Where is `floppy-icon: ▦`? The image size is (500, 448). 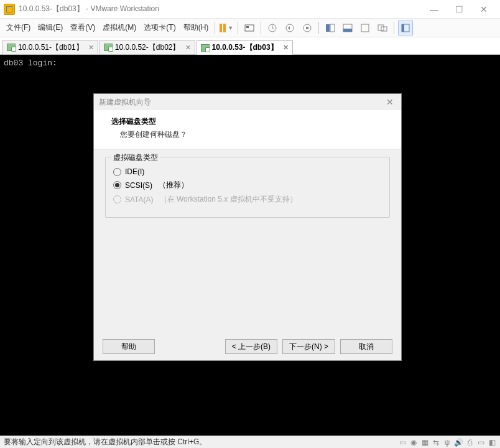 floppy-icon: ▦ is located at coordinates (425, 442).